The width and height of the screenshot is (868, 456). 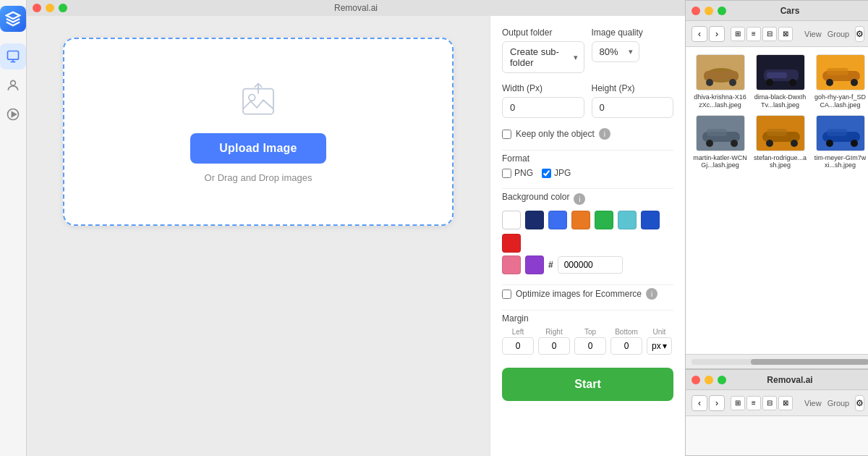 What do you see at coordinates (535, 265) in the screenshot?
I see `swatch-purple` at bounding box center [535, 265].